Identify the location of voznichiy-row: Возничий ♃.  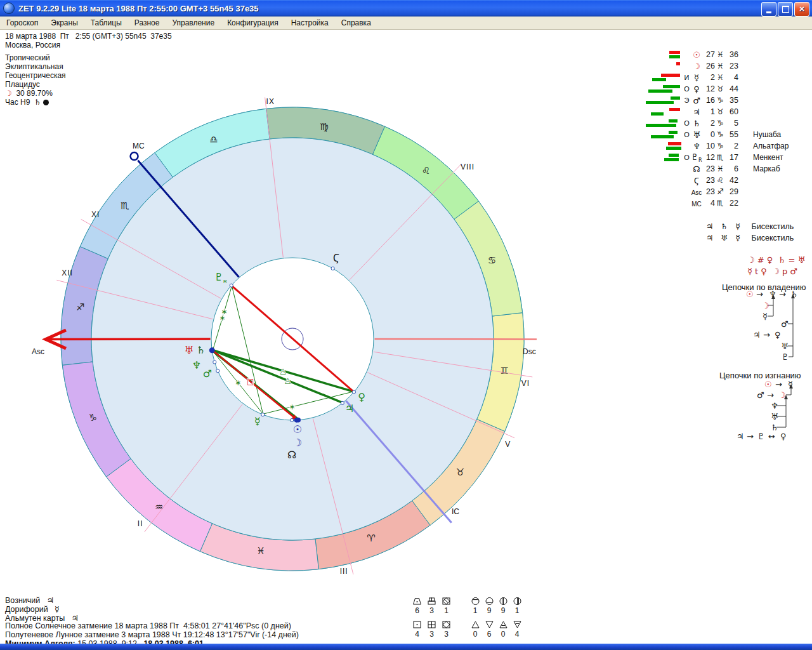
(152, 600).